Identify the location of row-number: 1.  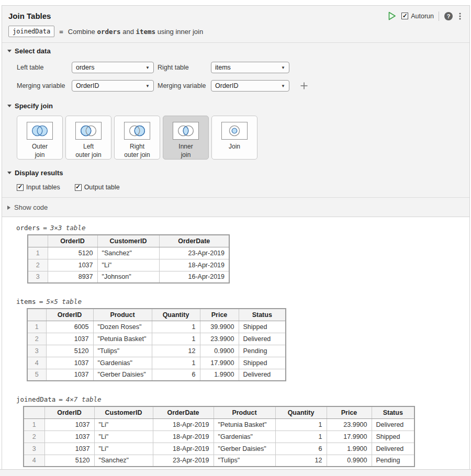
(37, 326).